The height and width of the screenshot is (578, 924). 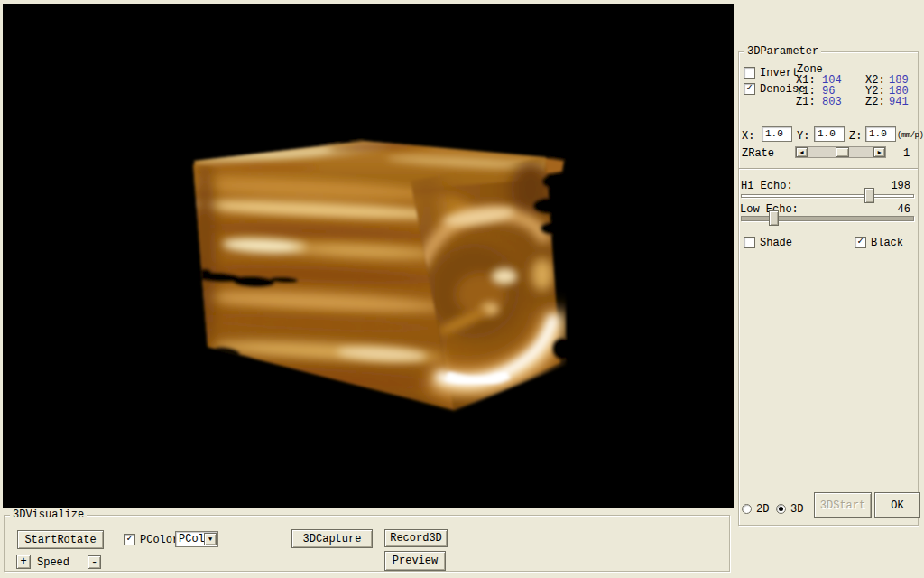 I want to click on scale-x-label: X:, so click(x=748, y=137).